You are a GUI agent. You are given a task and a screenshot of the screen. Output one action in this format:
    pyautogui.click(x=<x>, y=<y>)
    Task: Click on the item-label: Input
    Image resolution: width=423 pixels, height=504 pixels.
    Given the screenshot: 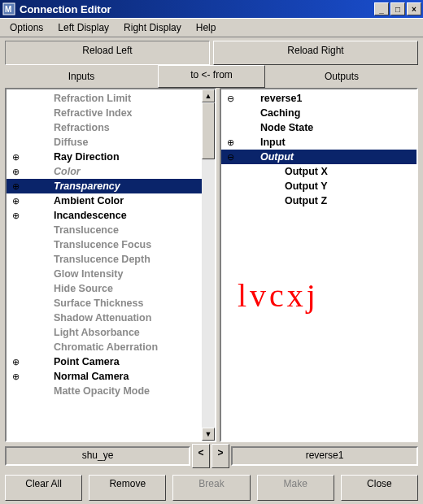 What is the action you would take?
    pyautogui.click(x=260, y=142)
    